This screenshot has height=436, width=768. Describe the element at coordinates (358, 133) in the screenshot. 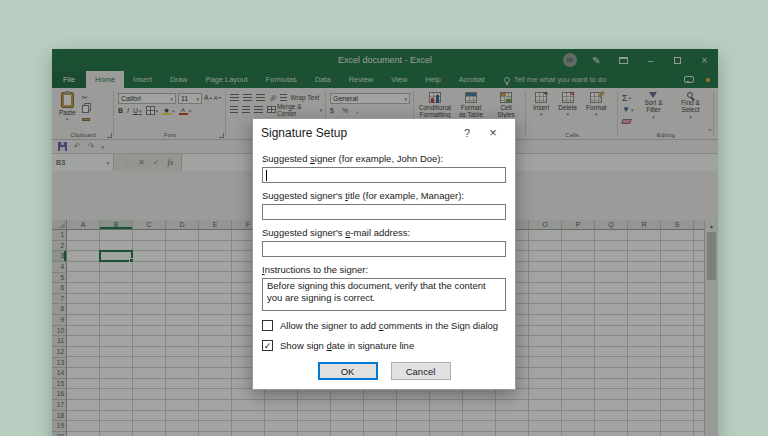

I see `dialog-title: Signature Setup` at that location.